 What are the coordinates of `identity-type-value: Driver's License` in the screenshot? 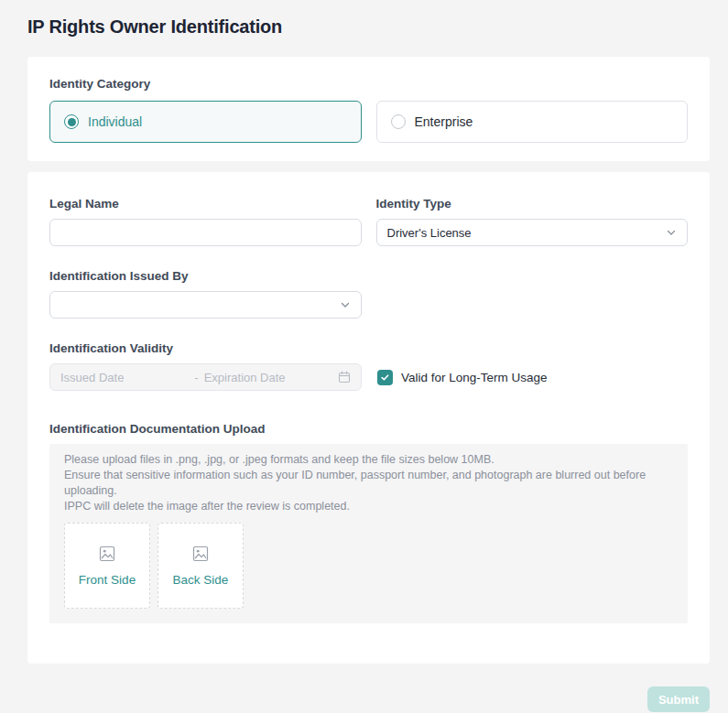 It's located at (527, 232).